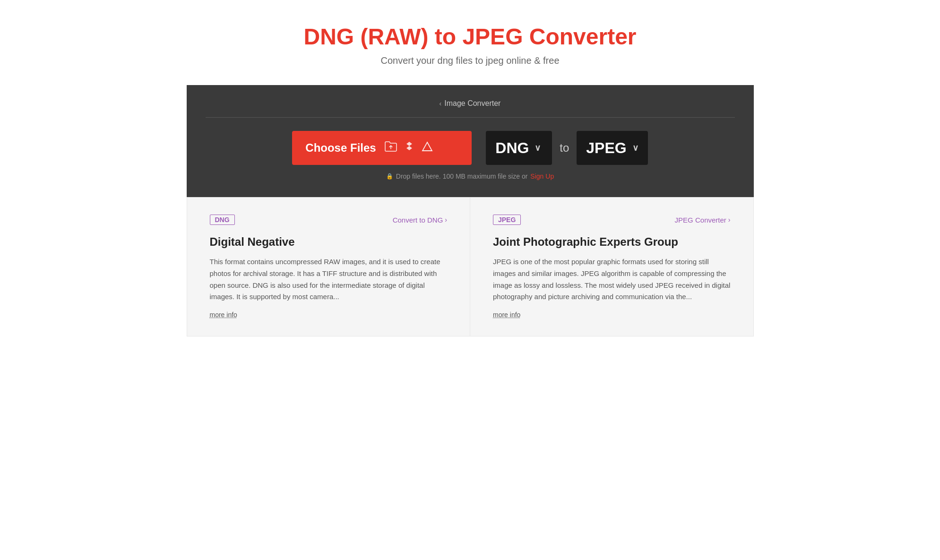 Image resolution: width=940 pixels, height=560 pixels. Describe the element at coordinates (507, 315) in the screenshot. I see `jpeg-more-info-button: more info` at that location.